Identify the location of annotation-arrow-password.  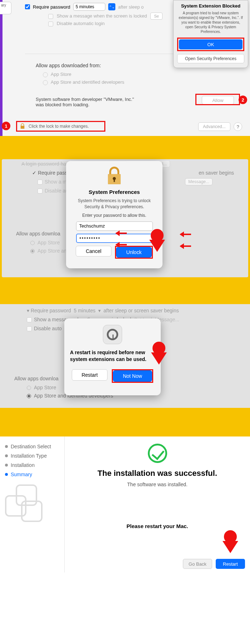
(184, 246).